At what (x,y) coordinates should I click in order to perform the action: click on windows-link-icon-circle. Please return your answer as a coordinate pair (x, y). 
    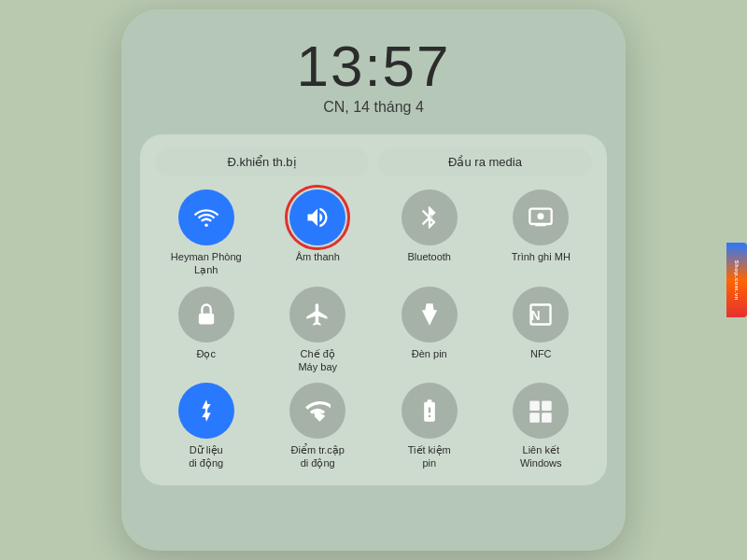
    Looking at the image, I should click on (541, 411).